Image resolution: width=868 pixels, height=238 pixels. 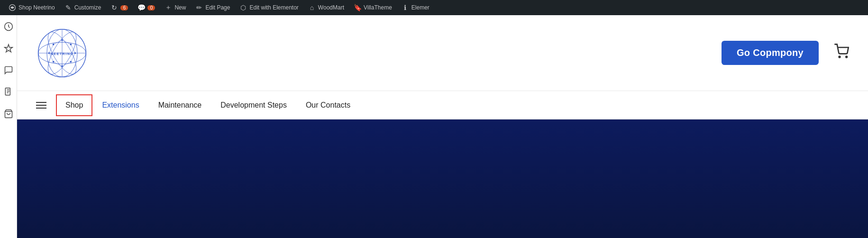 What do you see at coordinates (274, 8) in the screenshot?
I see `edit-elementor-label: Edit with Elementor` at bounding box center [274, 8].